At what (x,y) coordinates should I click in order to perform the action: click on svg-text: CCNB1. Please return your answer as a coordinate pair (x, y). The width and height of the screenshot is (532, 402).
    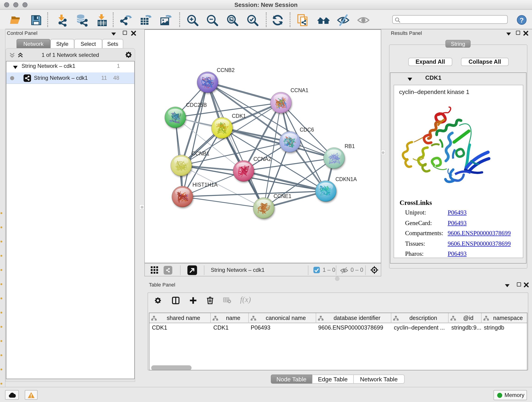
    Looking at the image, I should click on (201, 153).